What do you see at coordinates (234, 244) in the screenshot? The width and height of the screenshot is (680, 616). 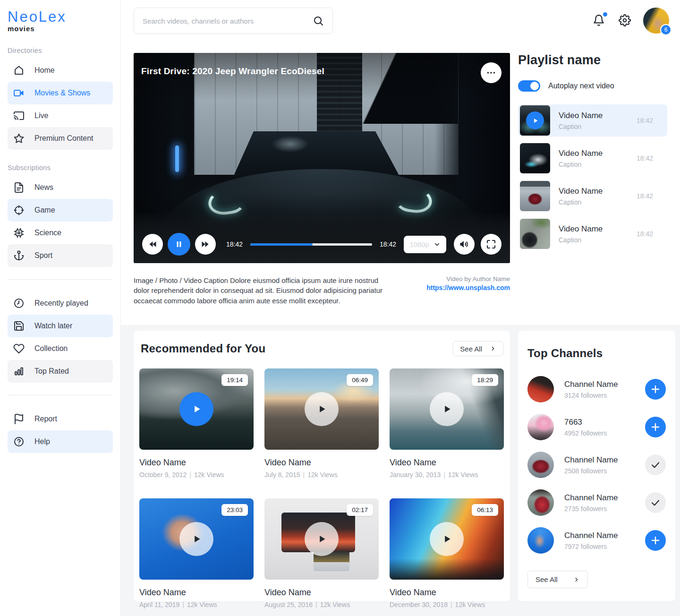 I see `current-time: 18:42` at bounding box center [234, 244].